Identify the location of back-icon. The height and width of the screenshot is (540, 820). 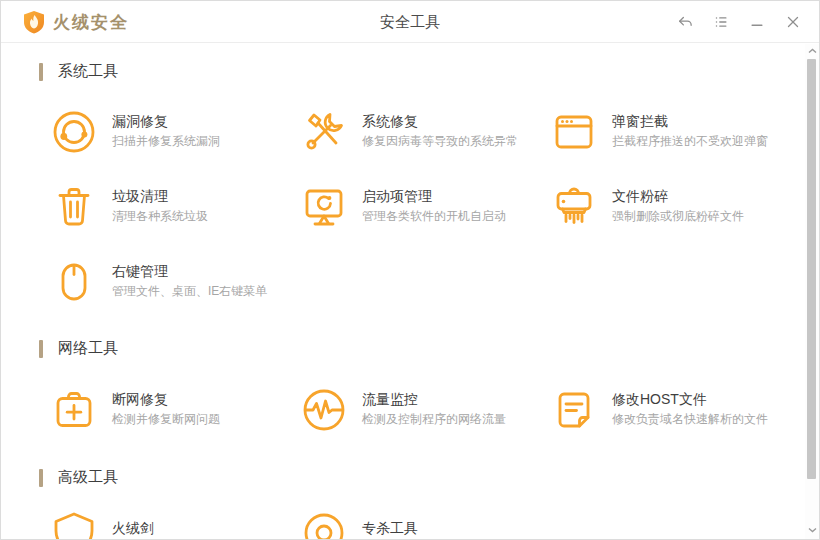
(685, 22).